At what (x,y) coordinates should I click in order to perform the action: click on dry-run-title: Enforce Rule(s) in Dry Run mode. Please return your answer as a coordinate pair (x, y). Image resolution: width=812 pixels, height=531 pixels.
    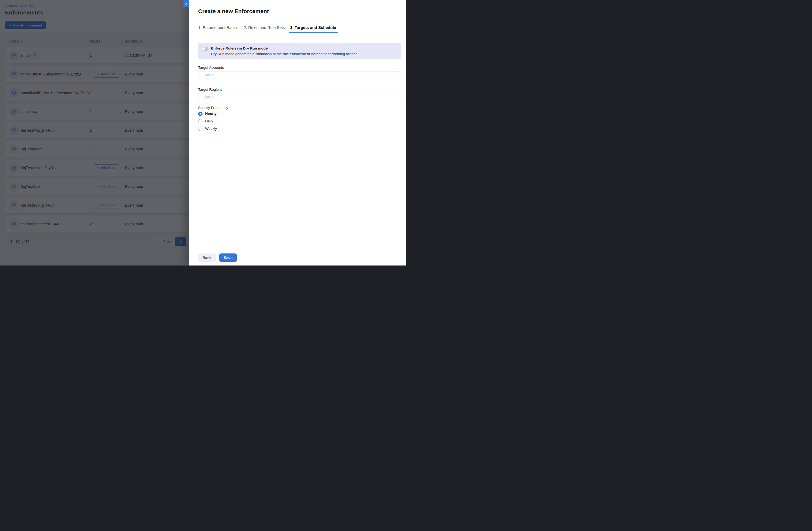
    Looking at the image, I should click on (284, 48).